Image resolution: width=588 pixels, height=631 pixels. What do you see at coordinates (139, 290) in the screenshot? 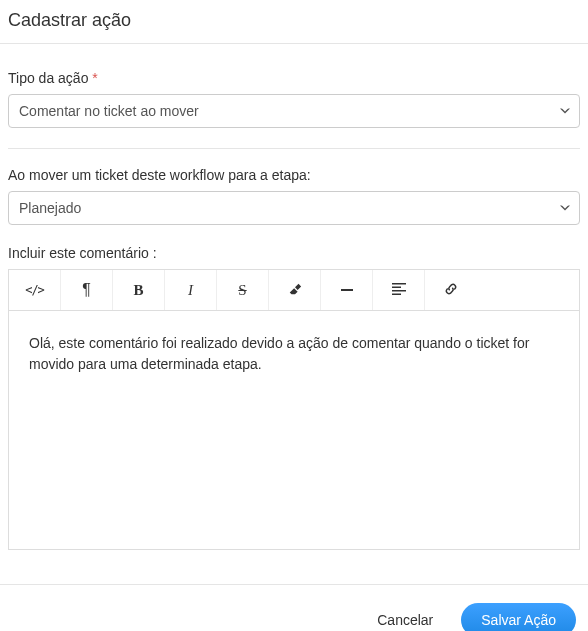
I see `bold-button: B` at bounding box center [139, 290].